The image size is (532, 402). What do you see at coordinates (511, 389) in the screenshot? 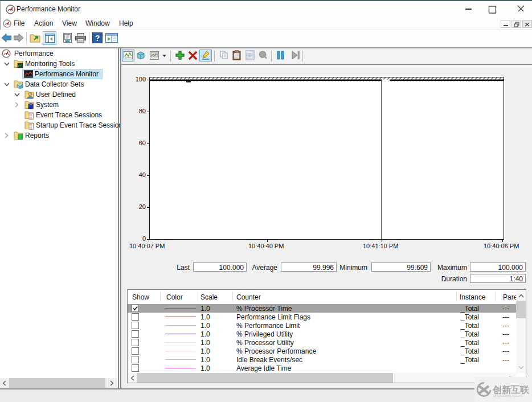
I see `svg-text: 创新互联` at bounding box center [511, 389].